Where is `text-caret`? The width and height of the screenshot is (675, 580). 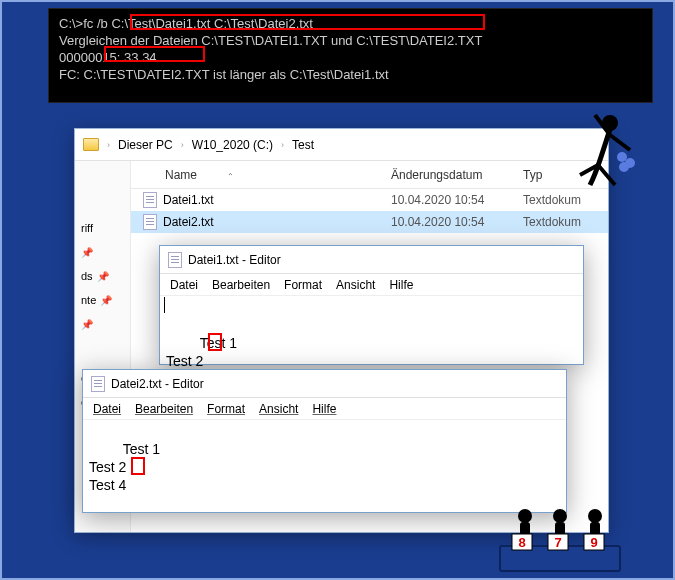 text-caret is located at coordinates (164, 305).